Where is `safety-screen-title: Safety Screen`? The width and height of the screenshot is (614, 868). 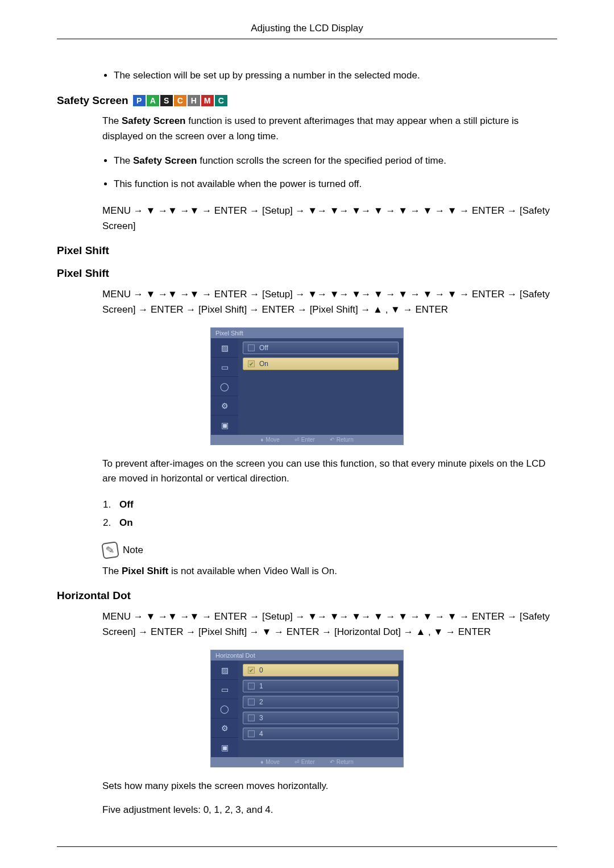
safety-screen-title: Safety Screen is located at coordinates (93, 101).